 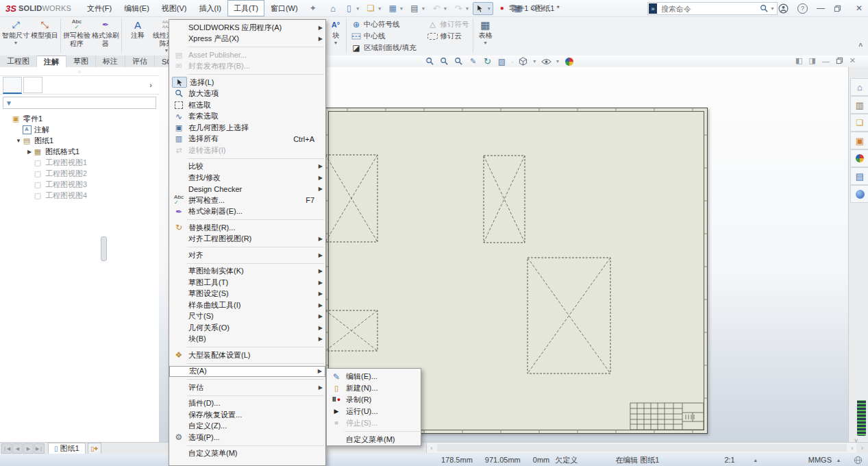 What do you see at coordinates (439, 8) in the screenshot?
I see `undo-button: ↶▼` at bounding box center [439, 8].